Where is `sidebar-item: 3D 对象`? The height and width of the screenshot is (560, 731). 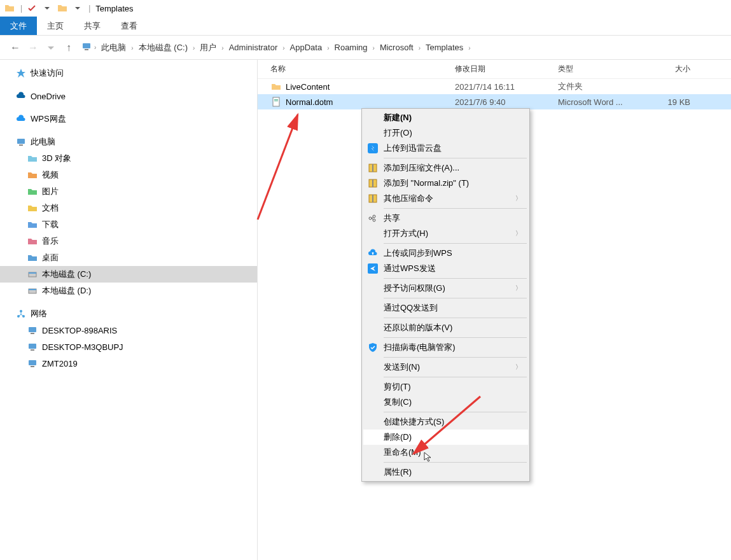
sidebar-item: 3D 对象 is located at coordinates (129, 158).